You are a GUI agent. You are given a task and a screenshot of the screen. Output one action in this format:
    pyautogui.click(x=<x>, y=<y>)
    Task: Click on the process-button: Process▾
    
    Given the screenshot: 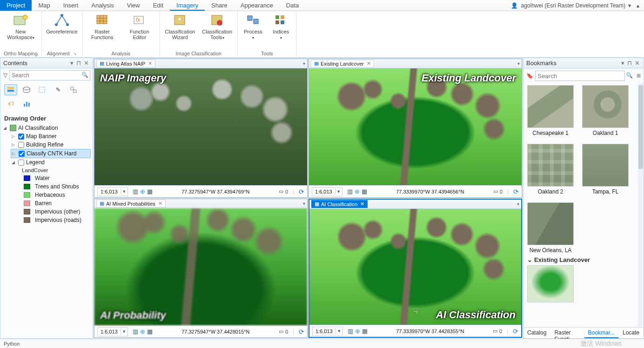 What is the action you would take?
    pyautogui.click(x=253, y=27)
    